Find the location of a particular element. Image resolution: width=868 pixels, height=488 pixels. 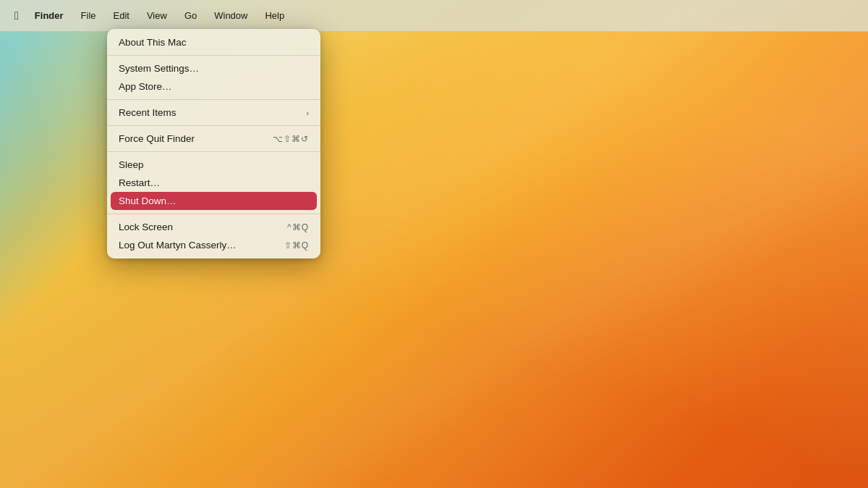

menu-item-restart: Restart… is located at coordinates (214, 182).